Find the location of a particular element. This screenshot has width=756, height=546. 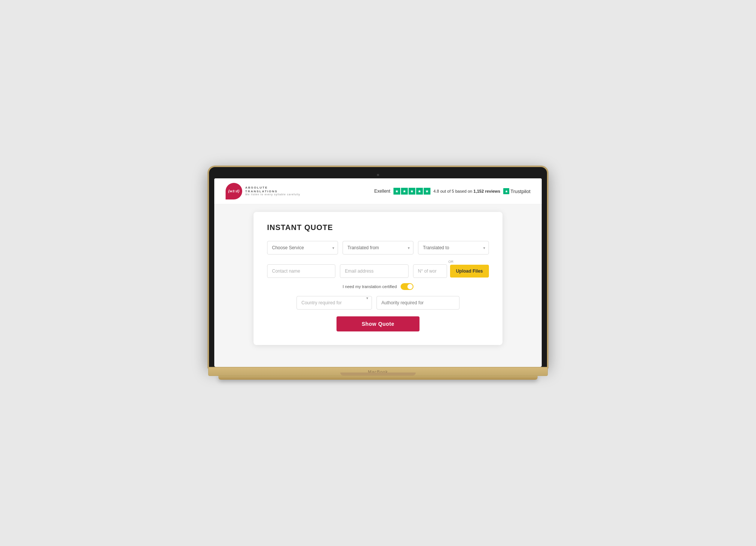

row-contact: OR Upload Files is located at coordinates (378, 269).